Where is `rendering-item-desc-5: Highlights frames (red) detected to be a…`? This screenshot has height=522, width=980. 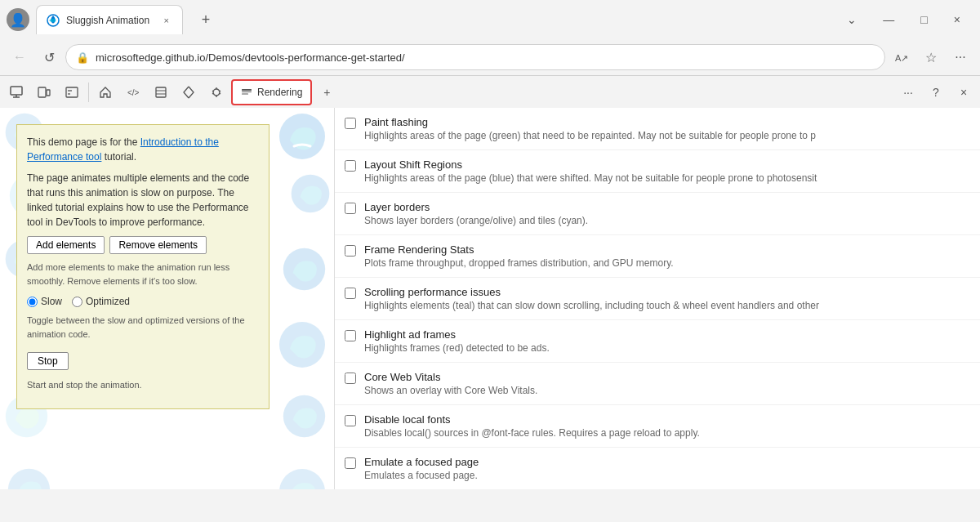
rendering-item-desc-5: Highlights frames (red) detected to be a… is located at coordinates (666, 348).